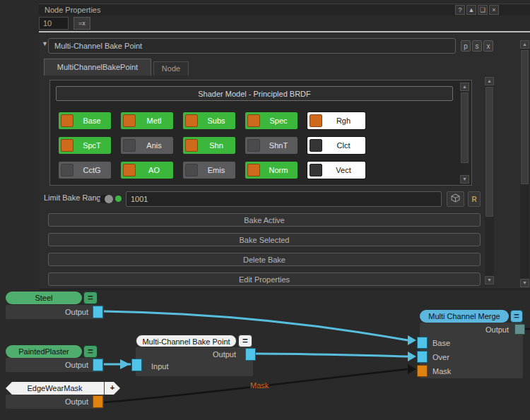  Describe the element at coordinates (465, 133) in the screenshot. I see `channel-grid-scrollbar: ▲ ▼` at that location.